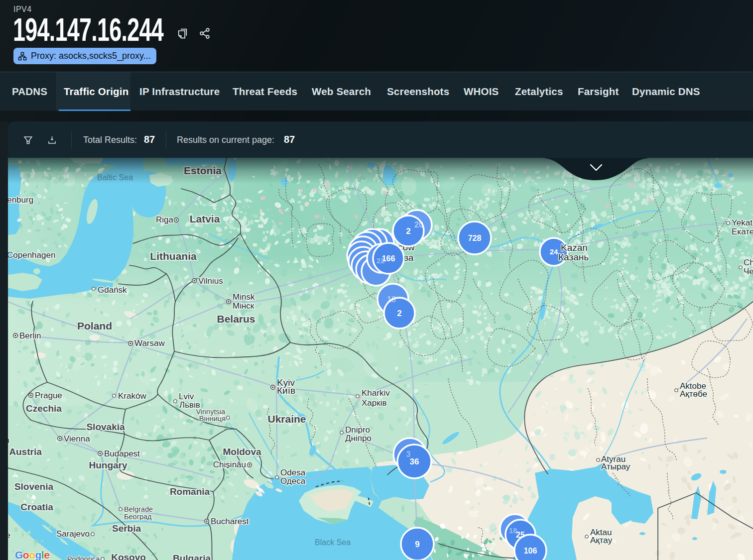  Describe the element at coordinates (376, 393) in the screenshot. I see `svg-text: Kharkiv` at that location.